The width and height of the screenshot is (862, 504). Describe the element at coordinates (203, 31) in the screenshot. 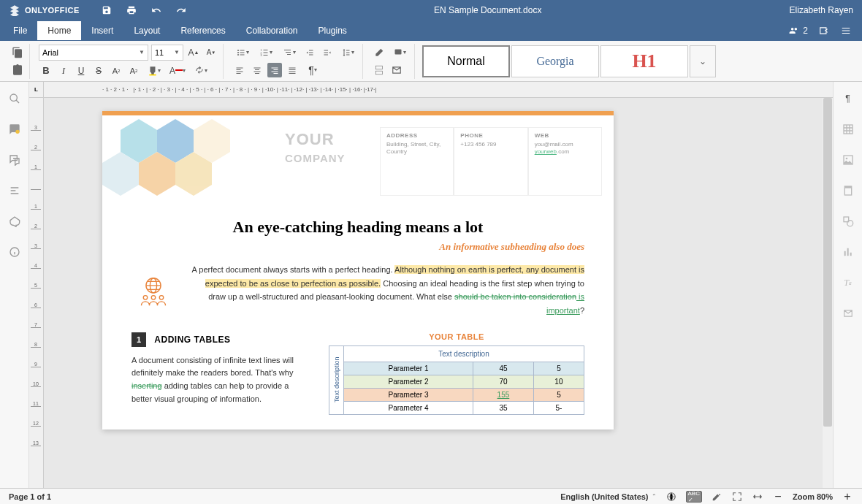

I see `menu-references: References` at that location.